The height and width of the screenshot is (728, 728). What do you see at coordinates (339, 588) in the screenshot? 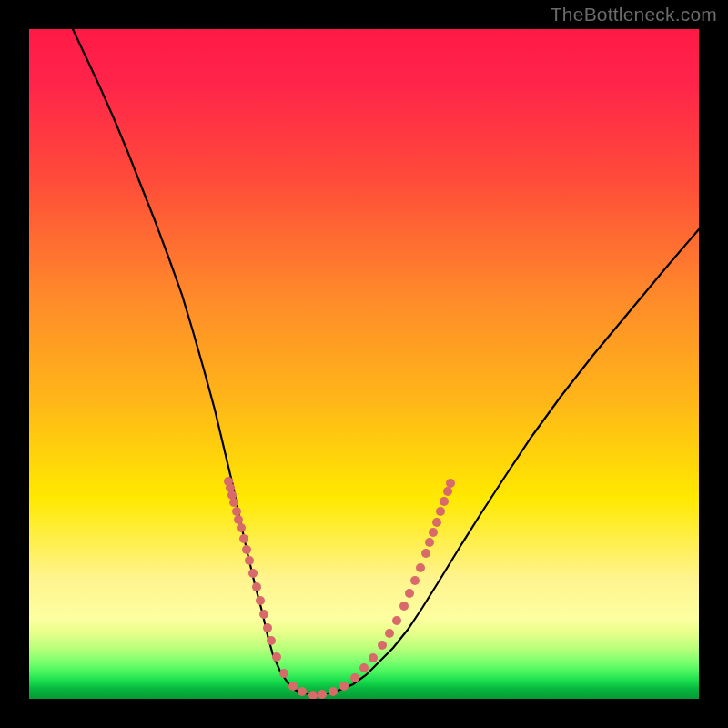
I see `sample-dots` at bounding box center [339, 588].